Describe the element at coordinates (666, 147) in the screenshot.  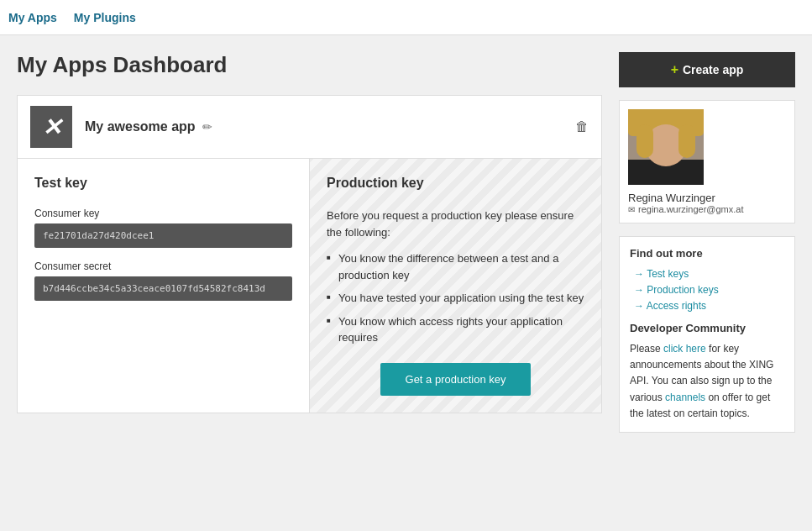
I see `user-avatar` at that location.